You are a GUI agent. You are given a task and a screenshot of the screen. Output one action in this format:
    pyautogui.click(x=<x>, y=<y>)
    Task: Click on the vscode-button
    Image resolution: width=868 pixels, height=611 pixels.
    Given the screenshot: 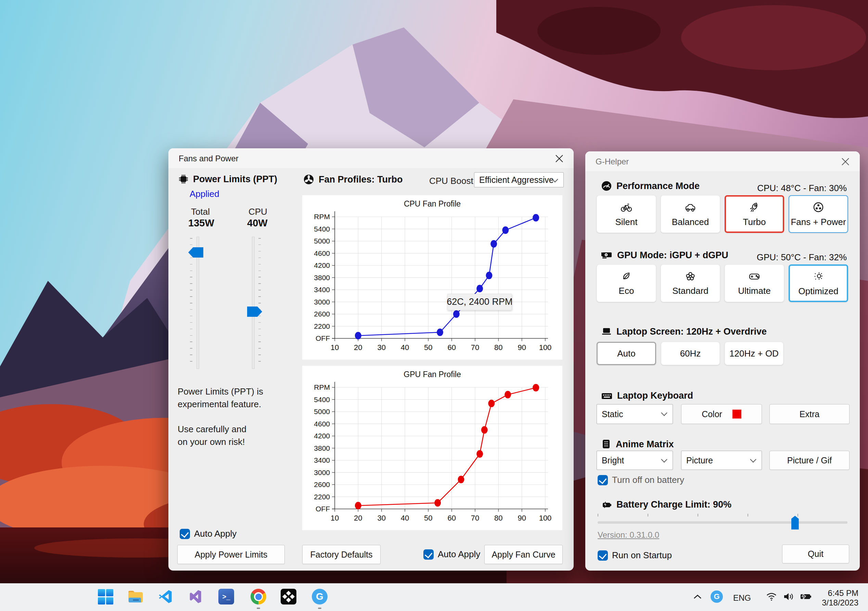 What is the action you would take?
    pyautogui.click(x=166, y=597)
    